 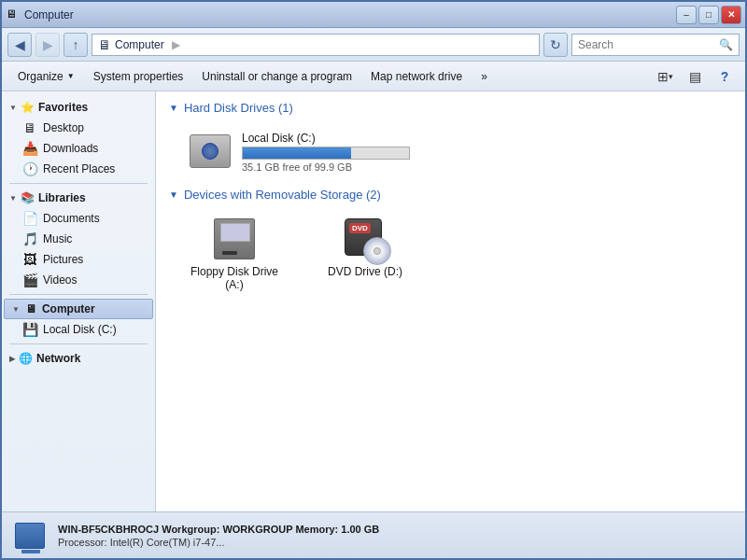 What do you see at coordinates (556, 45) in the screenshot?
I see `refresh-button: ↻` at bounding box center [556, 45].